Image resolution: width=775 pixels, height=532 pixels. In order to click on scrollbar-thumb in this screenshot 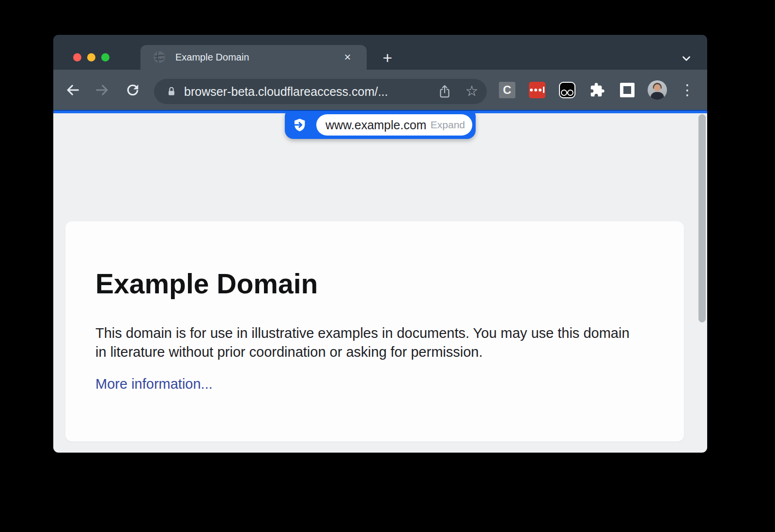, I will do `click(702, 218)`.